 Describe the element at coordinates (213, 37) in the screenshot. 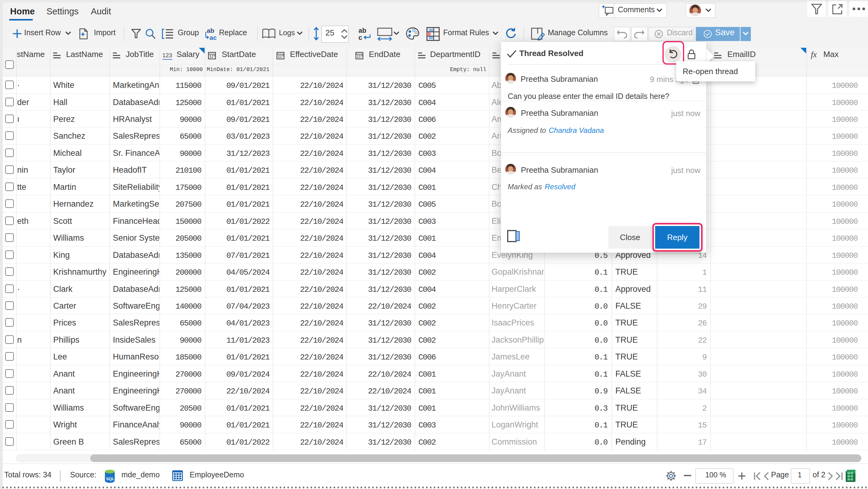

I see `svg-text: ac` at that location.